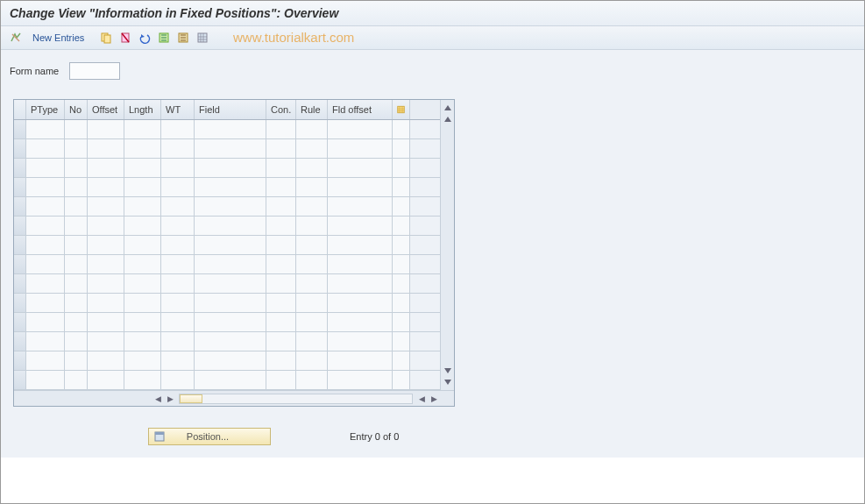 This screenshot has width=865, height=504. Describe the element at coordinates (281, 110) in the screenshot. I see `column-header-con: Con.` at that location.